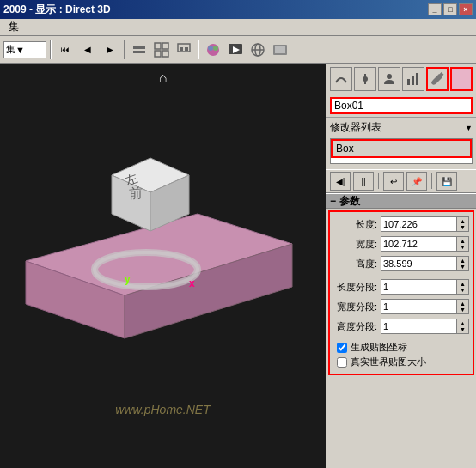 This screenshot has width=476, height=468. I want to click on param-input-length-seg, so click(419, 287).